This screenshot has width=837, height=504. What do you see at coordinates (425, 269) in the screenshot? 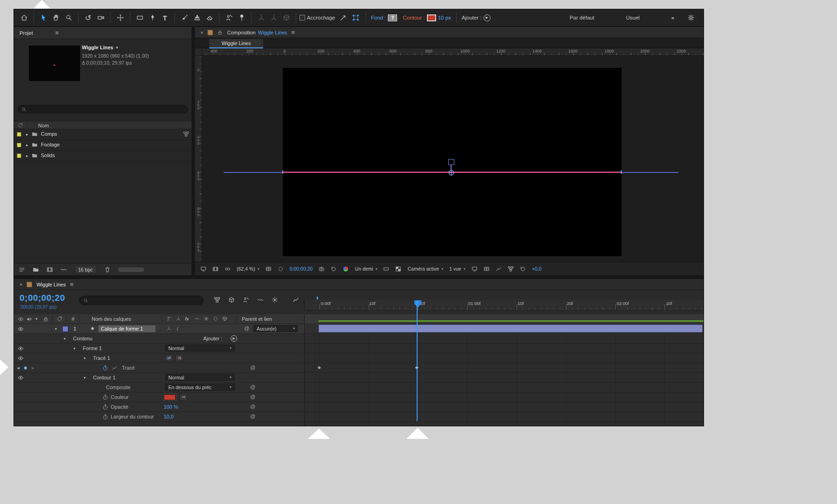
I see `camera-select: Caméra active▾` at bounding box center [425, 269].